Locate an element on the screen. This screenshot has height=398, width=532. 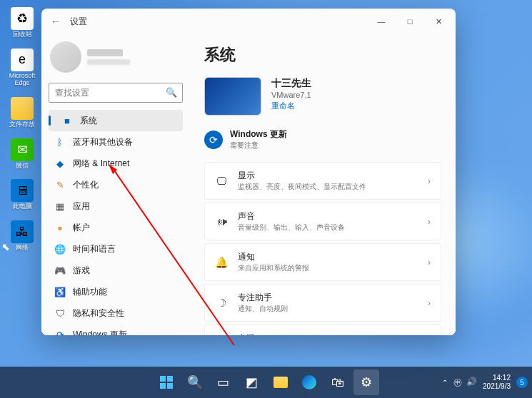
nav-icon: ♿ is located at coordinates (60, 292).